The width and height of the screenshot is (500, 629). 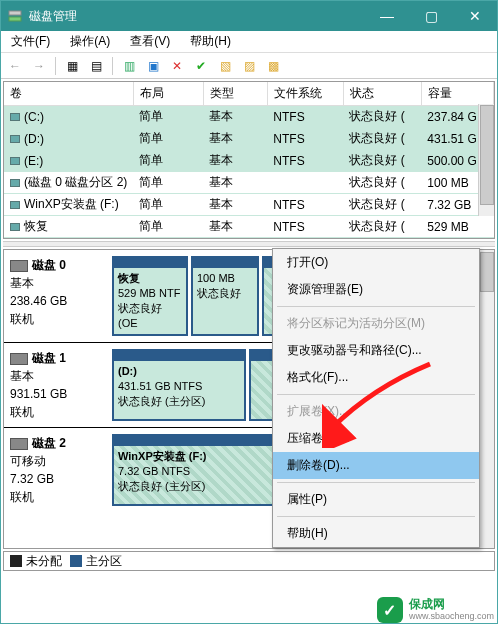 I want to click on view-button-1: ▦, so click(x=72, y=66).